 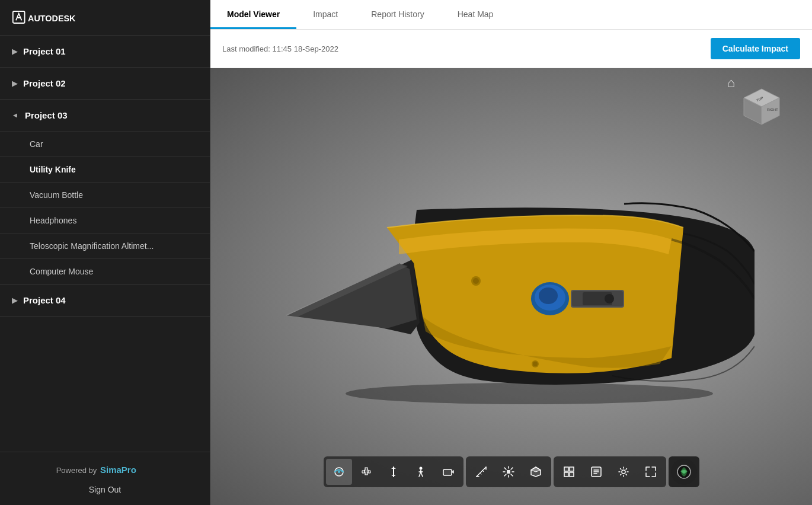 I want to click on zoom-button, so click(x=394, y=472).